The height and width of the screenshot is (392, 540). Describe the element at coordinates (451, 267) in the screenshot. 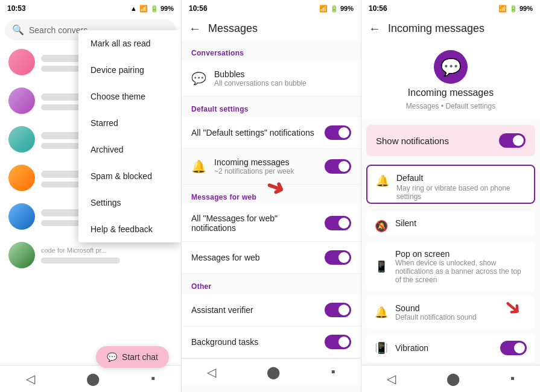

I see `settings-row-pop-on-screen: 📱 Pop on screen When device is unlocked,…` at that location.